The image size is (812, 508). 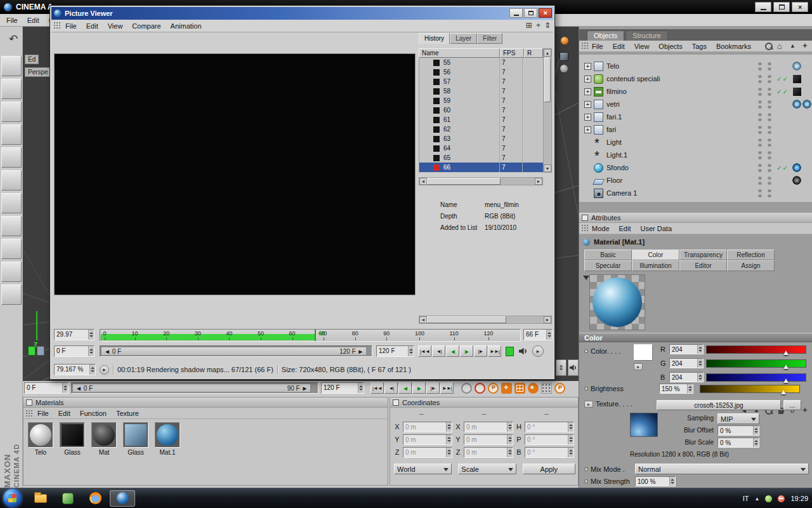 I want to click on history-row: 58 7, so click(x=481, y=91).